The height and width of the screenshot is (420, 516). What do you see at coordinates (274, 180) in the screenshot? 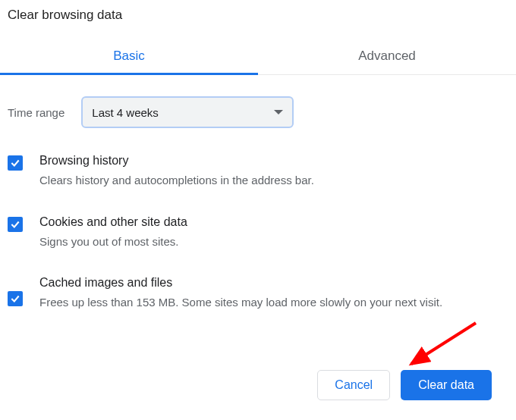
I see `option-desc: Clears history and autocompletions in th…` at bounding box center [274, 180].